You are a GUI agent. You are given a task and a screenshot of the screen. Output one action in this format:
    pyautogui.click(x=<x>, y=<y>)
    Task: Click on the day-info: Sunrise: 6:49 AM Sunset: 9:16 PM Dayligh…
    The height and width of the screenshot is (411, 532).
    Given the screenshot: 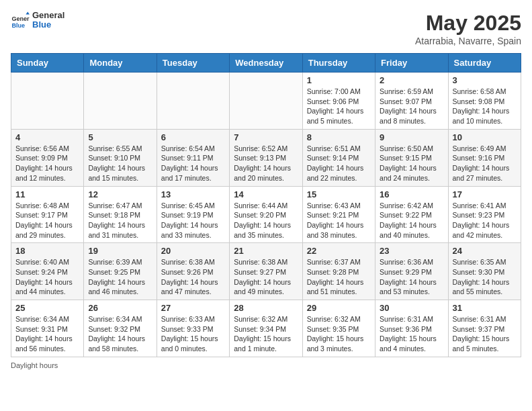 What is the action you would take?
    pyautogui.click(x=485, y=164)
    